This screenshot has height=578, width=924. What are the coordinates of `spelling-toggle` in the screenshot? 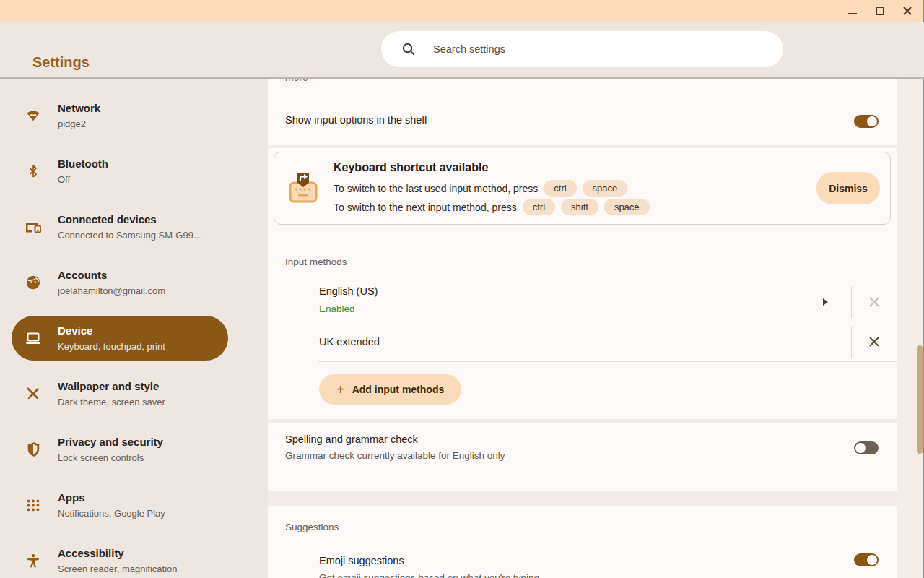 It's located at (866, 448).